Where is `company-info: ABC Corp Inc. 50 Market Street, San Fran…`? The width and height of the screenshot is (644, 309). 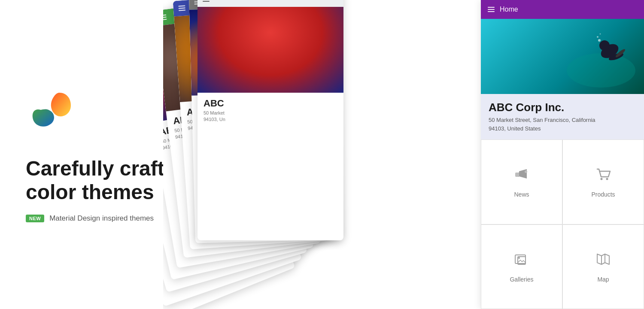 company-info: ABC Corp Inc. 50 Market Street, San Fran… is located at coordinates (562, 117).